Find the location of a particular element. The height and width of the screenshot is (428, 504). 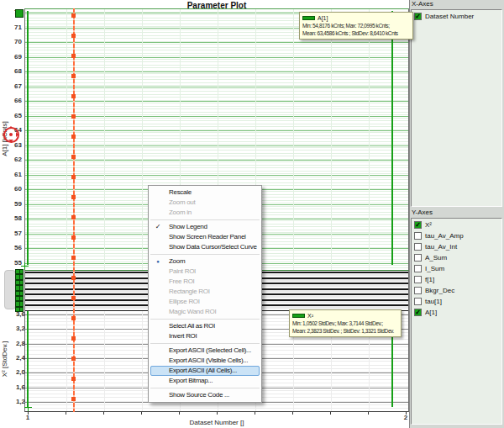

checkmark-icon: ✓ is located at coordinates (158, 227).